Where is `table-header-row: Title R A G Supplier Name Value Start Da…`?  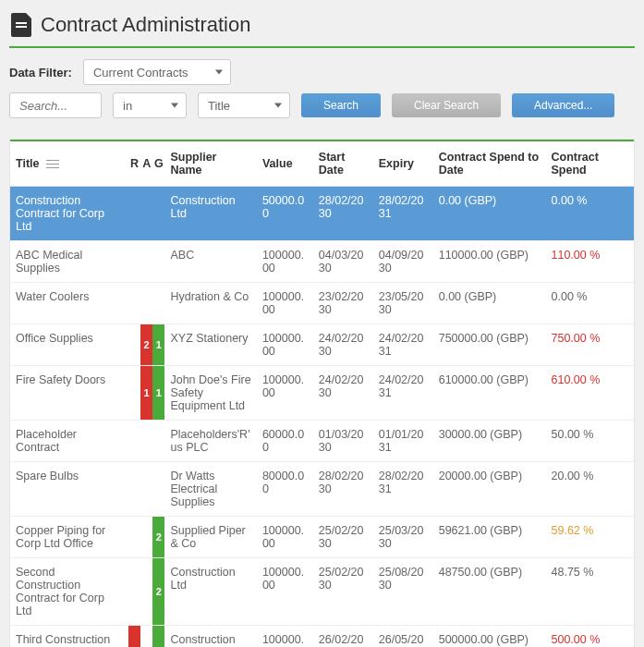 table-header-row: Title R A G Supplier Name Value Start Da… is located at coordinates (322, 165).